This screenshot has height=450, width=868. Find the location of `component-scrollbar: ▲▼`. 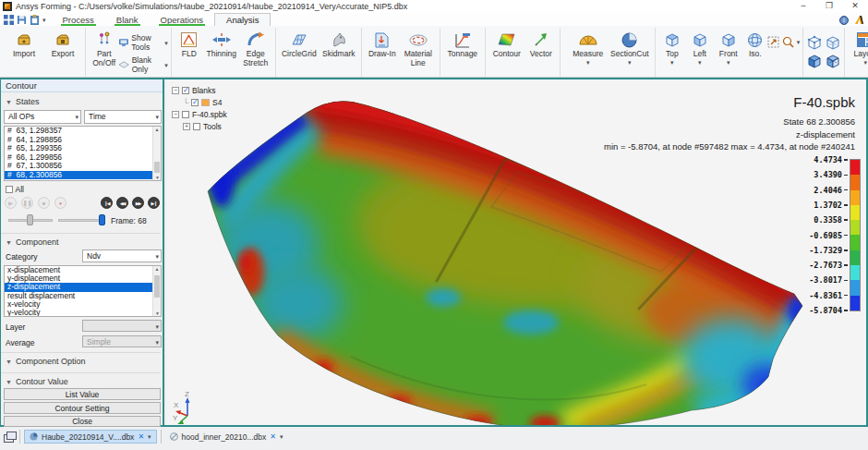

component-scrollbar: ▲▼ is located at coordinates (157, 291).